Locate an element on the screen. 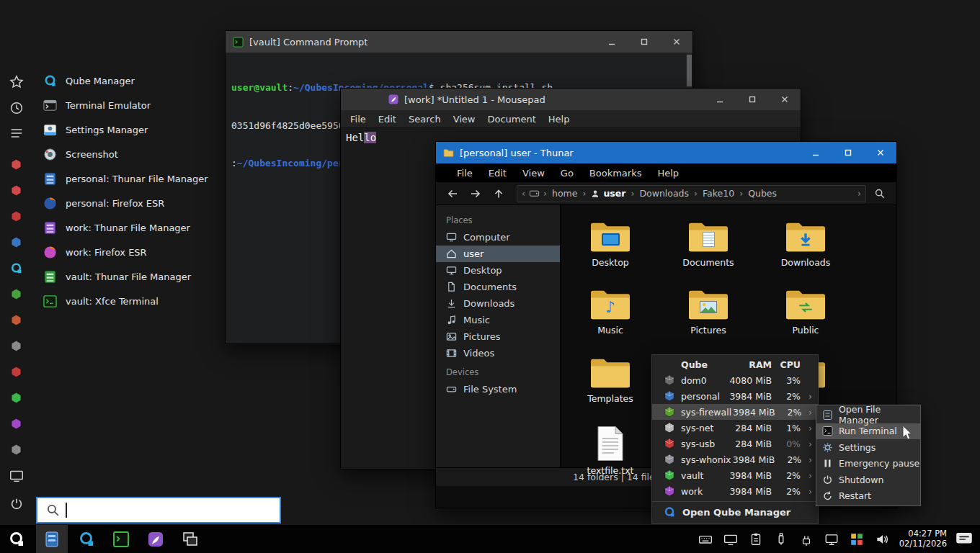 The width and height of the screenshot is (980, 553). all-applications-icon is located at coordinates (17, 133).